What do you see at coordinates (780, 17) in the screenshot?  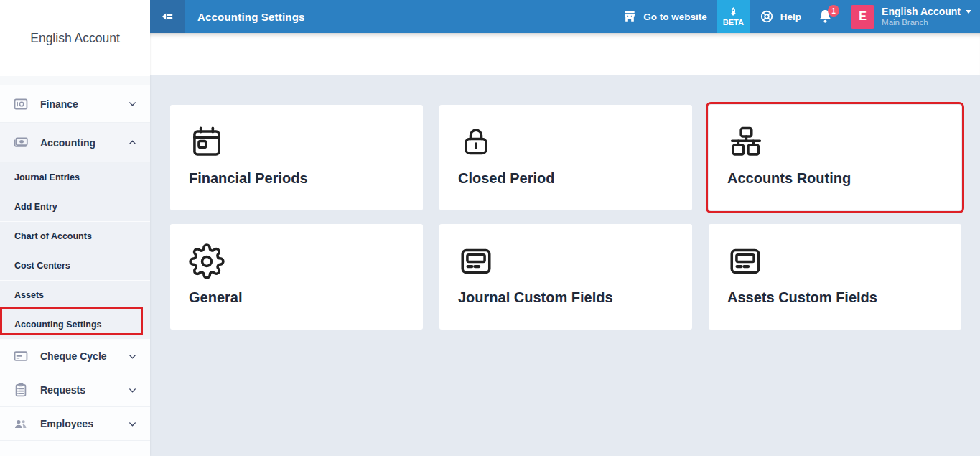 I see `help-link: Help` at bounding box center [780, 17].